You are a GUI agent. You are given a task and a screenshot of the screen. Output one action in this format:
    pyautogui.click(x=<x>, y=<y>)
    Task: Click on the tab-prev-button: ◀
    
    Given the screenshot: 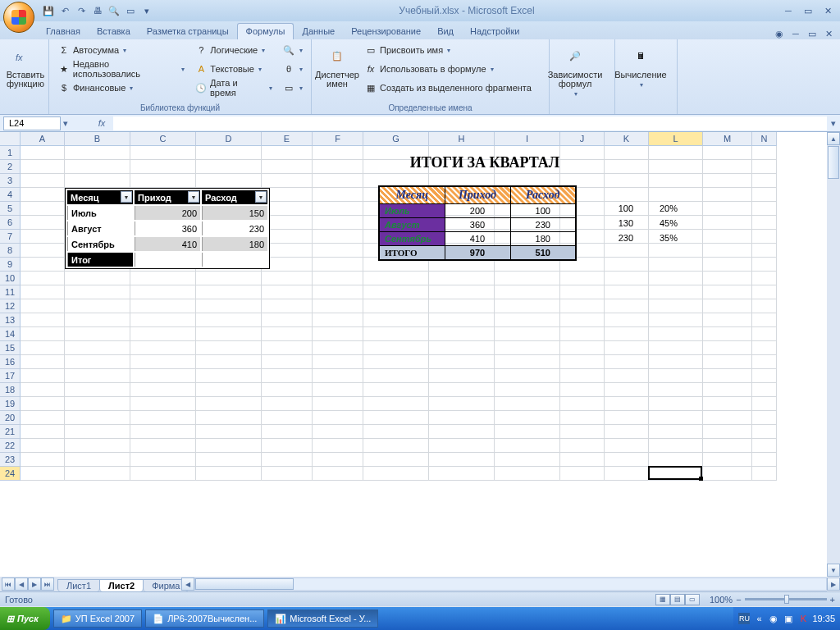 What is the action you would take?
    pyautogui.click(x=21, y=584)
    